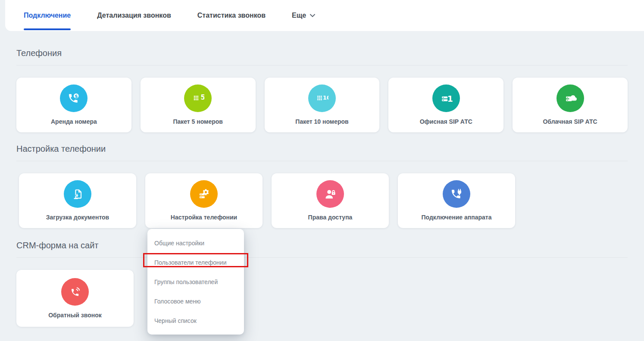 This screenshot has width=644, height=341. Describe the element at coordinates (47, 16) in the screenshot. I see `tab-label: Подключение` at that location.